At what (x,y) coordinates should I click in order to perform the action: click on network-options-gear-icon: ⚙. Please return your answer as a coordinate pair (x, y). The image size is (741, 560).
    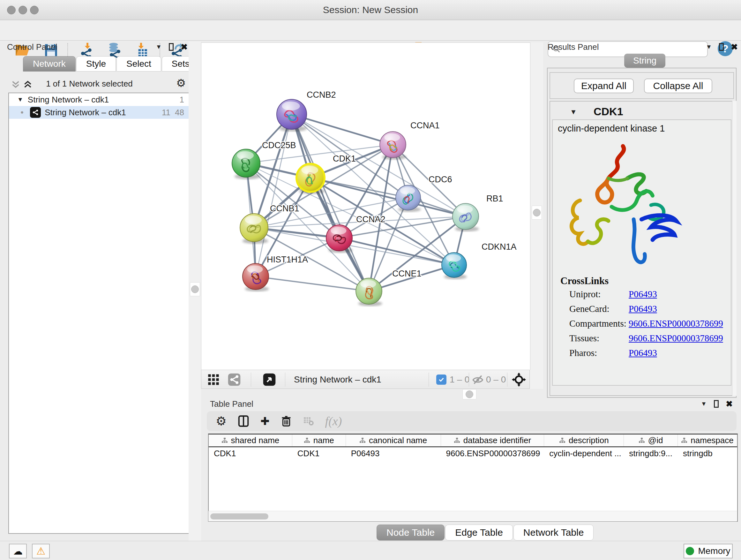
    Looking at the image, I should click on (181, 83).